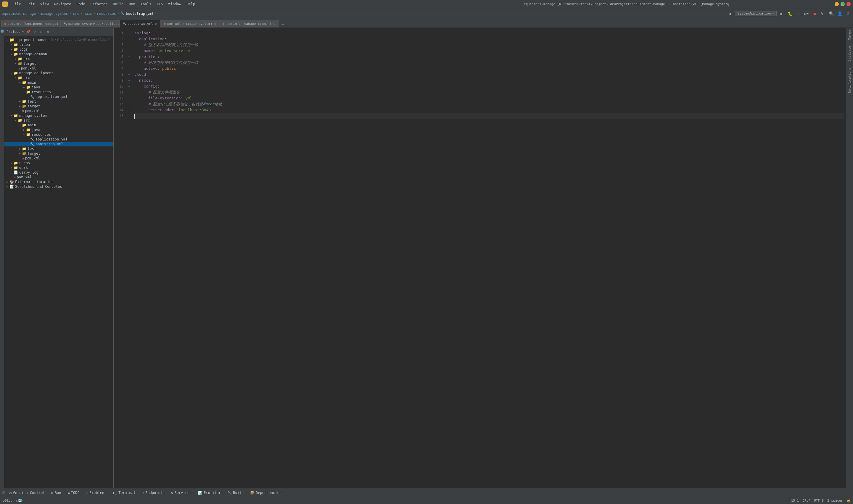 This screenshot has height=504, width=853. Describe the element at coordinates (274, 24) in the screenshot. I see `tab-pom-common-close: ✕` at that location.